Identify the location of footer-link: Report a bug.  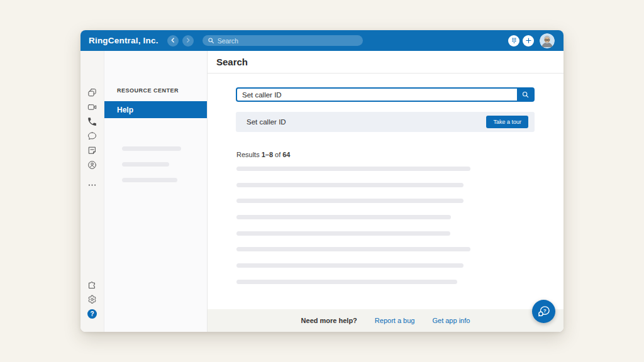
(395, 321).